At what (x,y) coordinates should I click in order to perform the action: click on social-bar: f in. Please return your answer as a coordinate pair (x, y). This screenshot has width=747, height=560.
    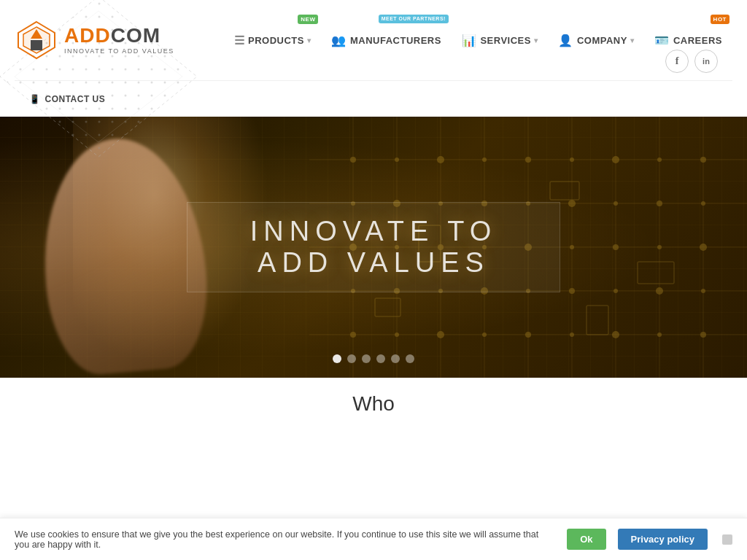
    Looking at the image, I should click on (692, 61).